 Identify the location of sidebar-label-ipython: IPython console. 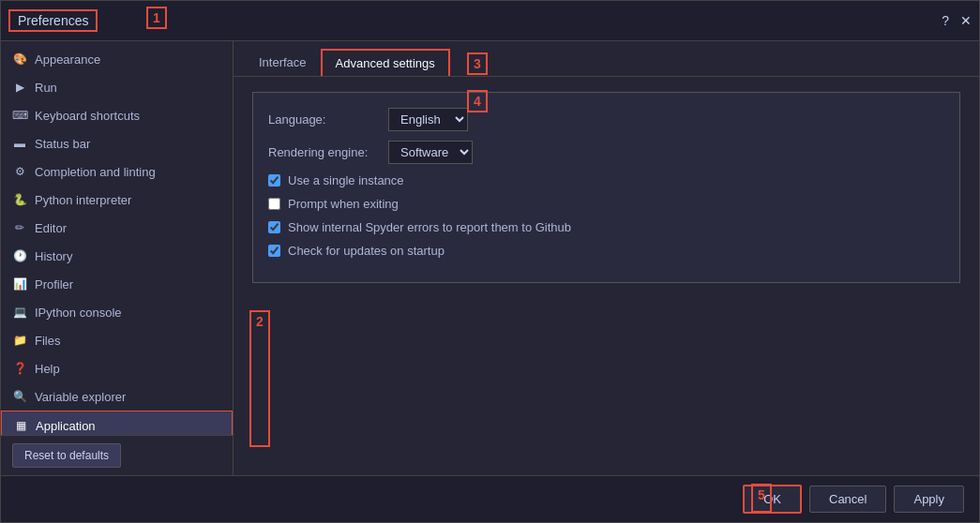
(79, 313).